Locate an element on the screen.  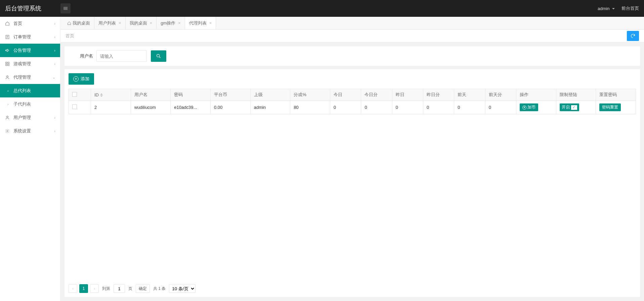
game-icon is located at coordinates (7, 64).